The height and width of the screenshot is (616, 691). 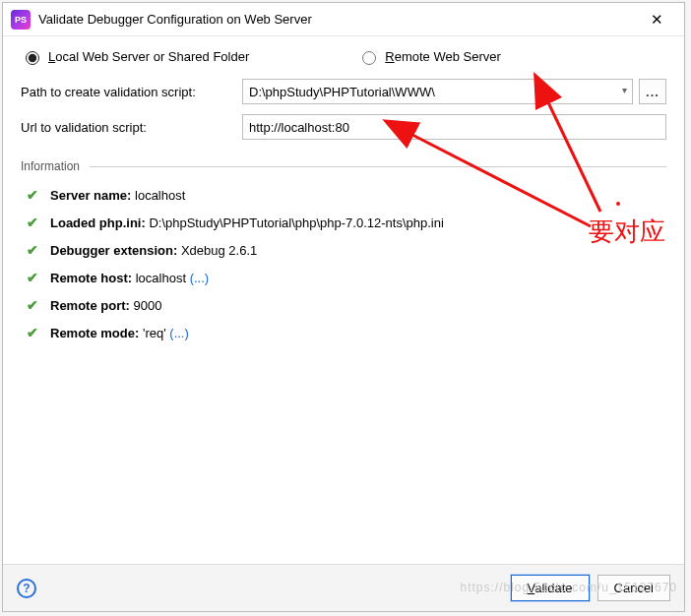 What do you see at coordinates (658, 20) in the screenshot?
I see `close-icon: ✕` at bounding box center [658, 20].